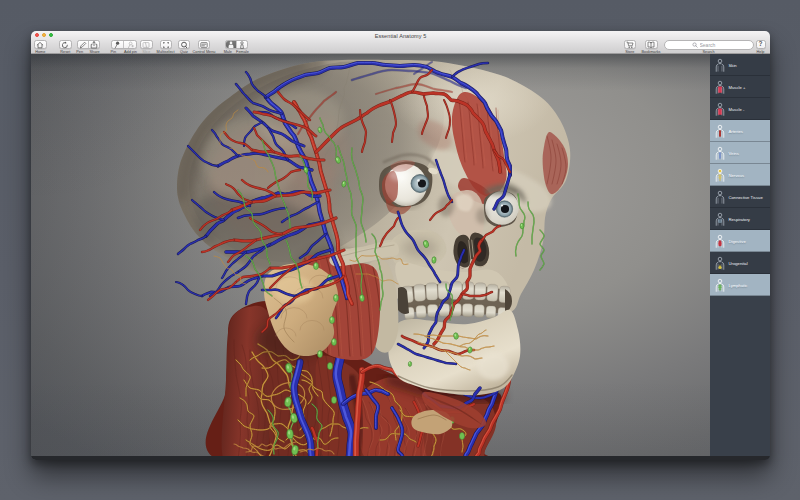  What do you see at coordinates (738, 88) in the screenshot?
I see `sidebar-item-label: Muscle +` at bounding box center [738, 88].